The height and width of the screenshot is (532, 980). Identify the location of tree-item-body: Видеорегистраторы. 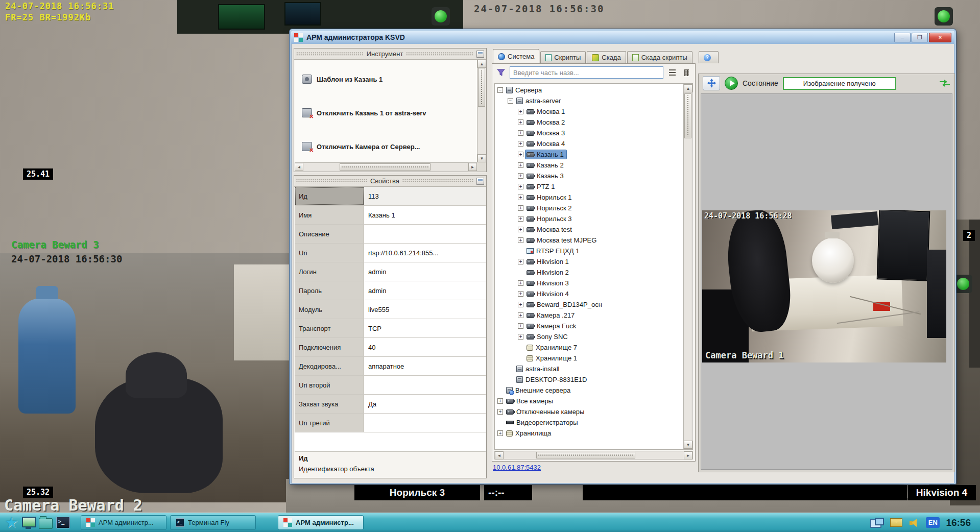
(543, 423).